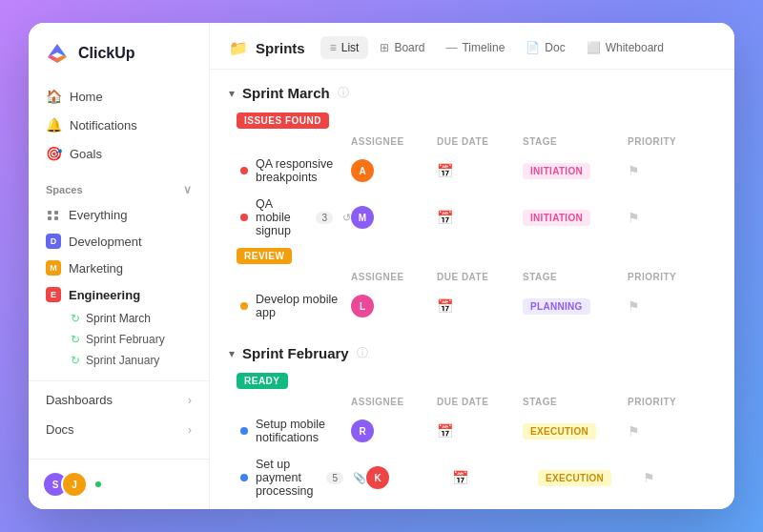  I want to click on user-avatars: S J, so click(65, 484).